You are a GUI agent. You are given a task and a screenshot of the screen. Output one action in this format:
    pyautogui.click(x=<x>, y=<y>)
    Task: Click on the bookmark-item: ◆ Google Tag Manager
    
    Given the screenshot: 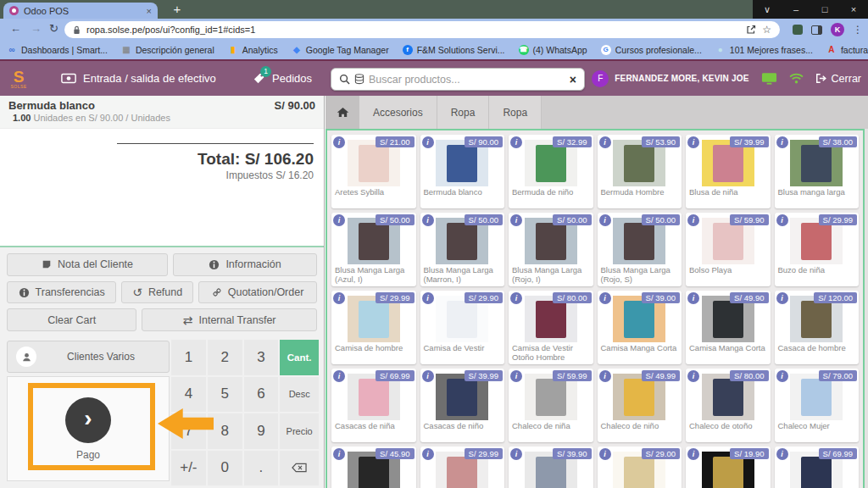 What is the action you would take?
    pyautogui.click(x=341, y=50)
    